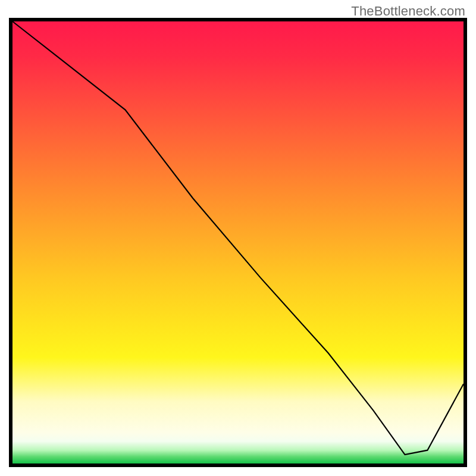 The width and height of the screenshot is (476, 476). What do you see at coordinates (408, 11) in the screenshot?
I see `watermark-text: TheBottleneck.com` at bounding box center [408, 11].